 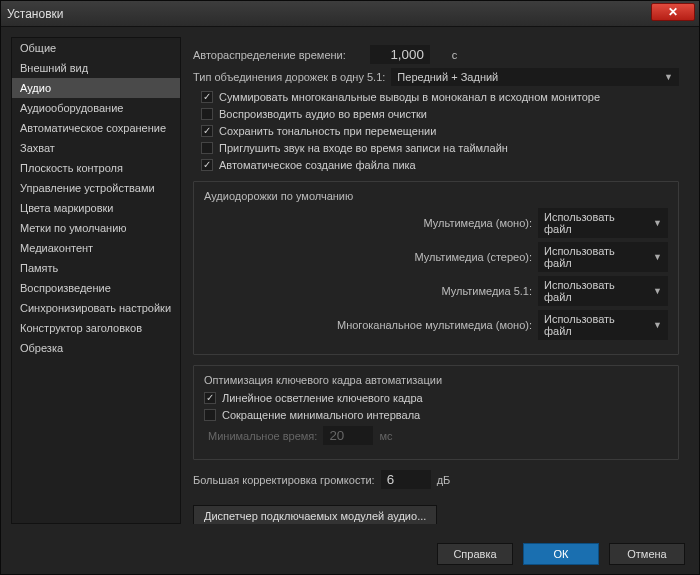 What do you see at coordinates (96, 128) in the screenshot?
I see `sidebar-item-autosave: Автоматическое сохранение` at bounding box center [96, 128].